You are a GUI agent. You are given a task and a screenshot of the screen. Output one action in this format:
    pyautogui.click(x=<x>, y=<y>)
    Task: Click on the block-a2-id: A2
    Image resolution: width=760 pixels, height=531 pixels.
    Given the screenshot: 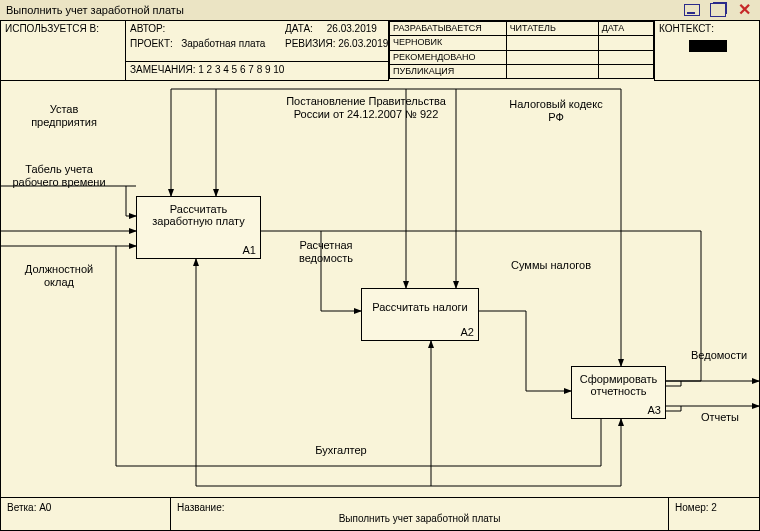 What is the action you would take?
    pyautogui.click(x=468, y=332)
    